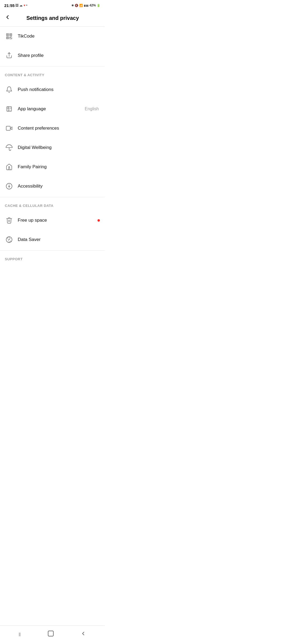 The image size is (290, 644). Describe the element at coordinates (52, 5) in the screenshot. I see `status-bar: 21:55 🖼 ☁ ♥ • ✱ 🔇 📶 ▮▮▮ 42% 🔋` at that location.